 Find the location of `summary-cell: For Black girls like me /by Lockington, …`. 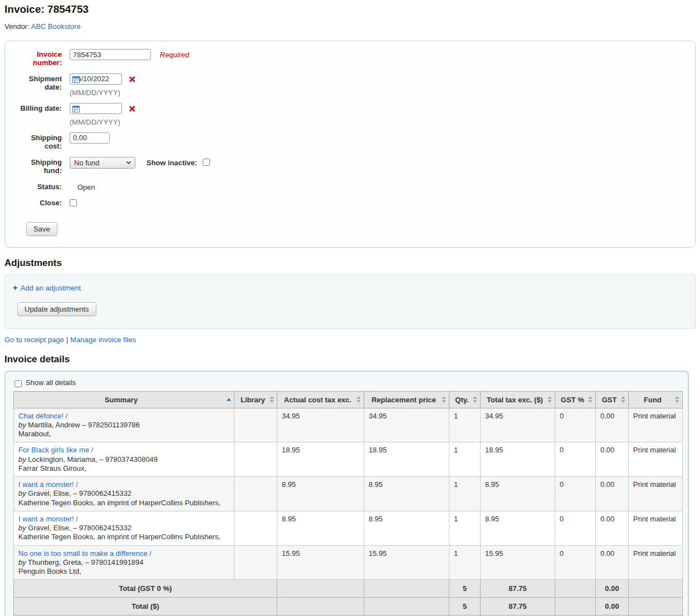

summary-cell: For Black girls like me /by Lockington, … is located at coordinates (124, 460).